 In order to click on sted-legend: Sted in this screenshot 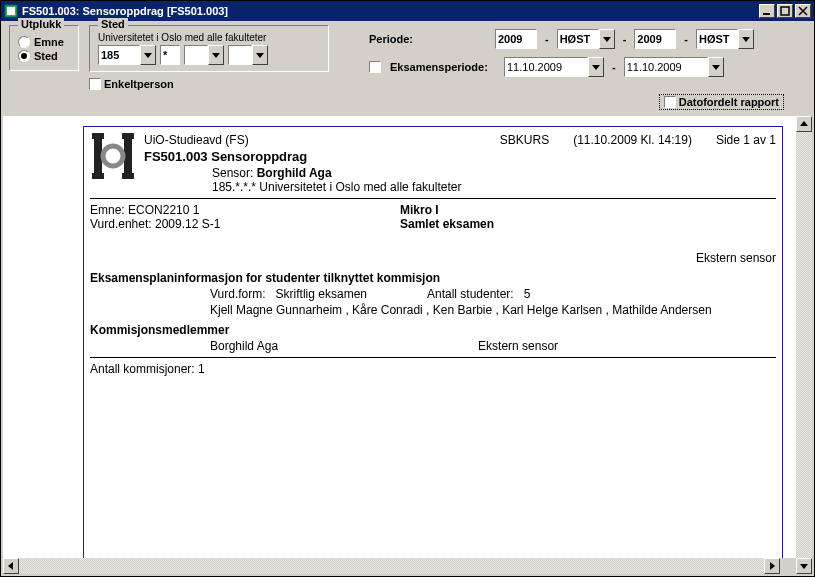, I will do `click(113, 24)`.